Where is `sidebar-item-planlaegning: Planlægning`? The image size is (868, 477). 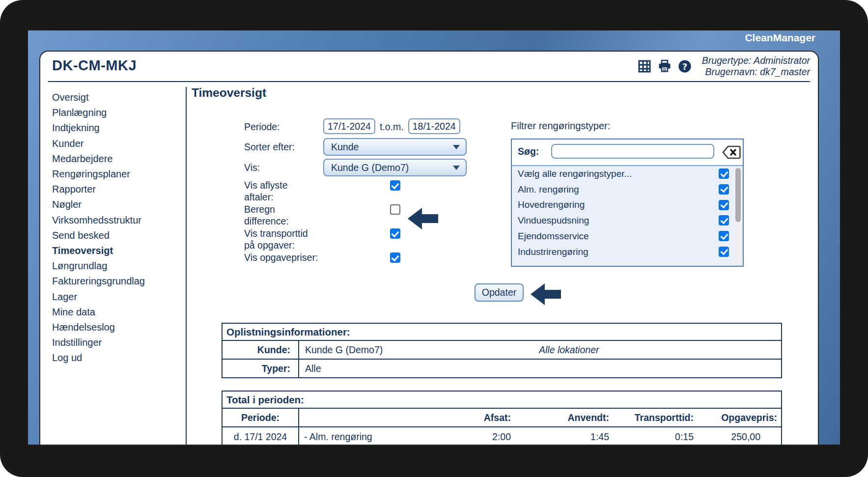 sidebar-item-planlaegning: Planlægning is located at coordinates (116, 113).